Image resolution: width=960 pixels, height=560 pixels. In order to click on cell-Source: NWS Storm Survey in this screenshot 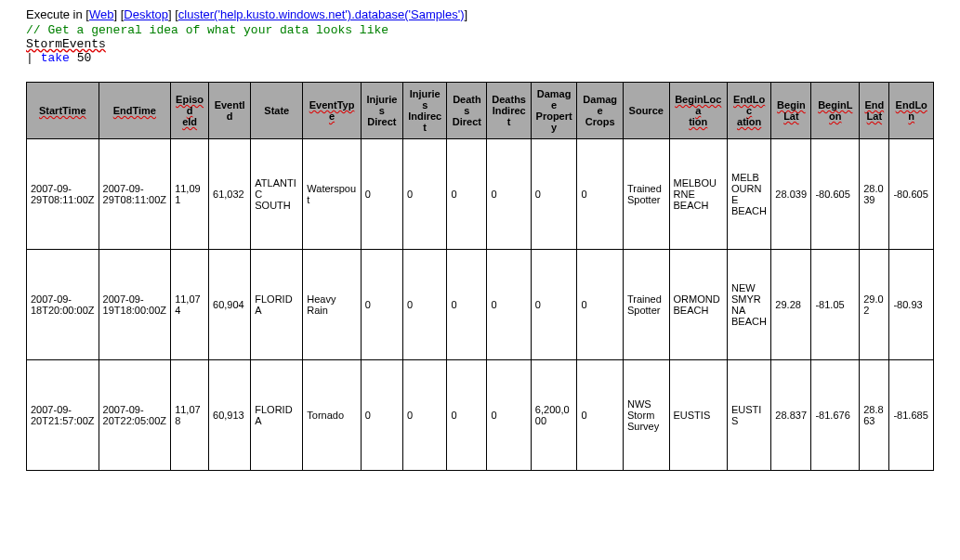, I will do `click(646, 416)`.